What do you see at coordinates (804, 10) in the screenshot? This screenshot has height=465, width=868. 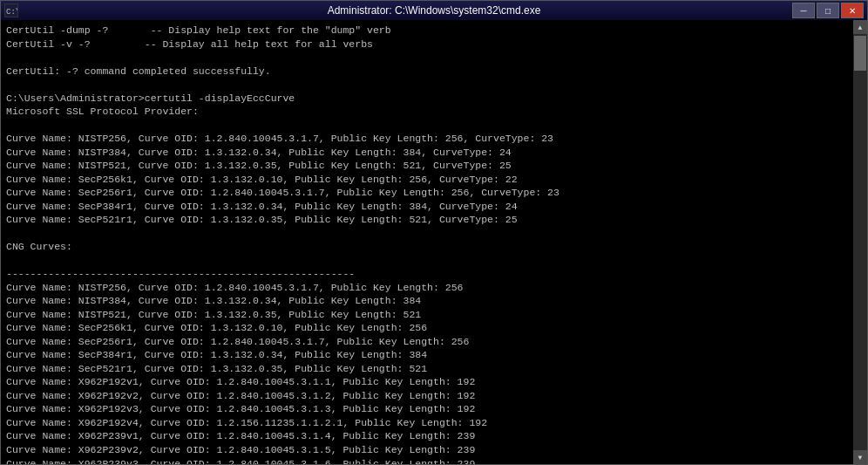 I see `minimize-button: ─` at bounding box center [804, 10].